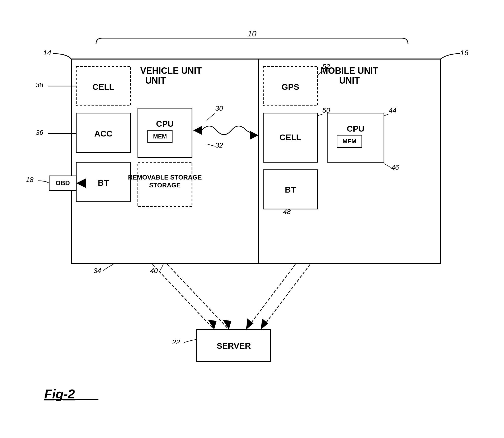 The height and width of the screenshot is (438, 504). Describe the element at coordinates (226, 130) in the screenshot. I see `wavy-arrow` at that location.